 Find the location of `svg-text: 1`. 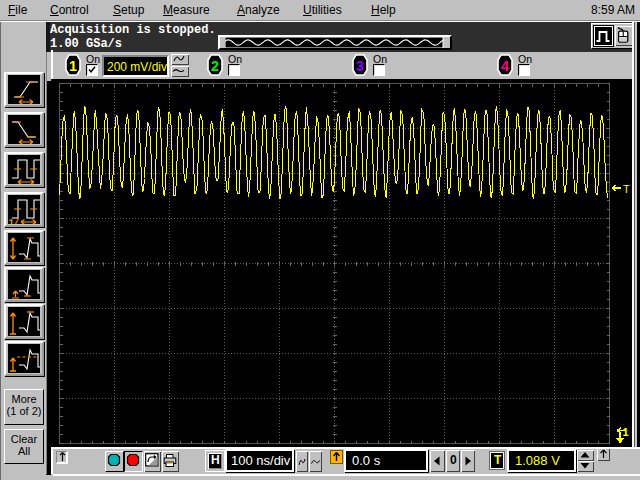

svg-text: 1 is located at coordinates (626, 432).